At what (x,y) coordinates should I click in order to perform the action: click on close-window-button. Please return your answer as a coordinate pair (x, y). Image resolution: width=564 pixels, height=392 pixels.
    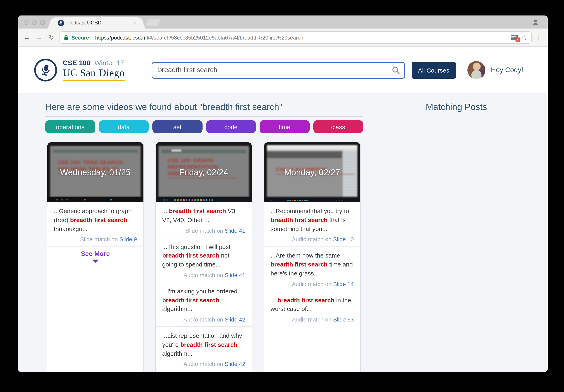
    Looking at the image, I should click on (26, 22).